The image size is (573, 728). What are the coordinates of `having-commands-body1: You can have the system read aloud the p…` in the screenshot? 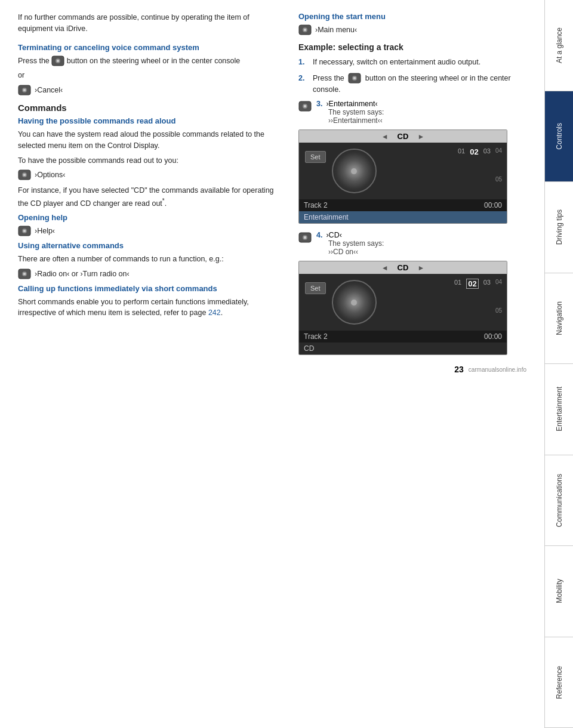 It's located at (149, 140).